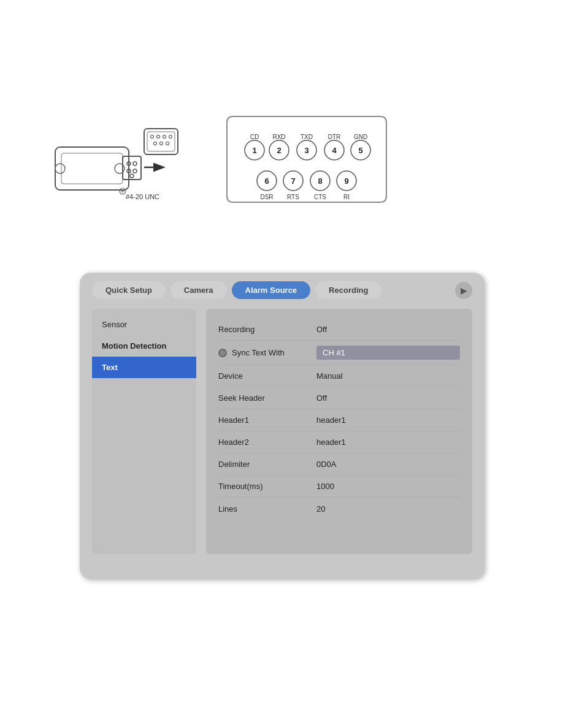 The height and width of the screenshot is (728, 563). Describe the element at coordinates (293, 197) in the screenshot. I see `svg-text: RTS` at that location.